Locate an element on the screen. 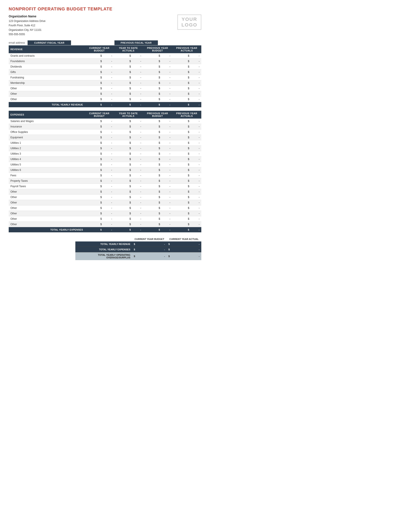  row-label: Foundations is located at coordinates (47, 61).